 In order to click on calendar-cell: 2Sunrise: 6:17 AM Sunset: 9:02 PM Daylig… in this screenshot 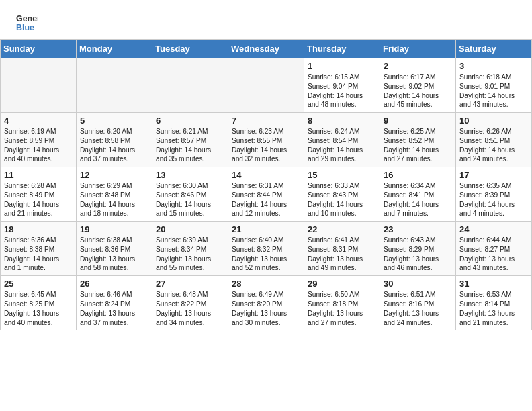, I will do `click(418, 86)`.